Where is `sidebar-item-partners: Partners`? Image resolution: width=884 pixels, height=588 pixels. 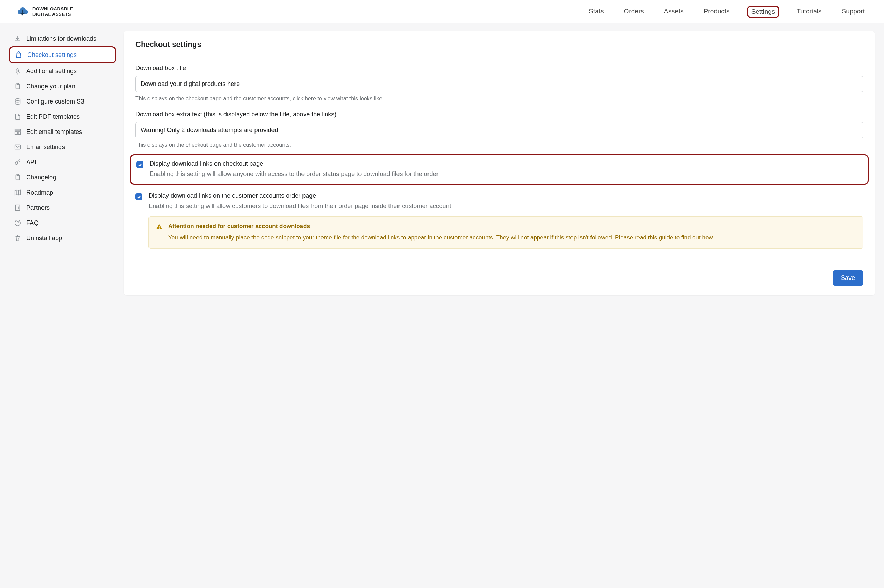 sidebar-item-partners: Partners is located at coordinates (62, 208).